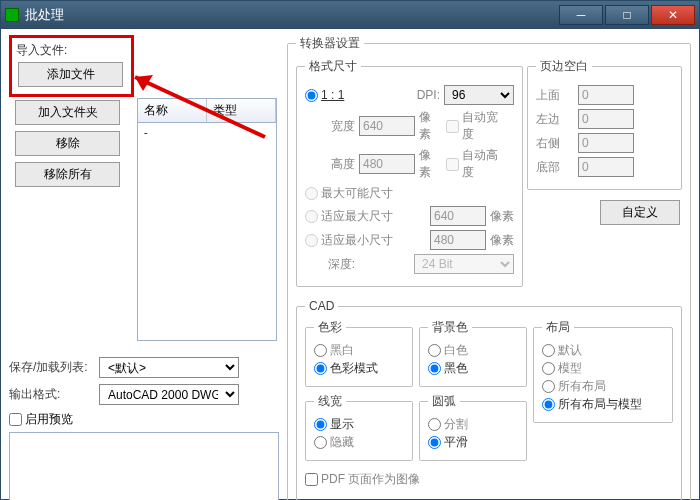 This screenshot has width=700, height=500. What do you see at coordinates (479, 95) in the screenshot?
I see `dpi-combo: 96` at bounding box center [479, 95].